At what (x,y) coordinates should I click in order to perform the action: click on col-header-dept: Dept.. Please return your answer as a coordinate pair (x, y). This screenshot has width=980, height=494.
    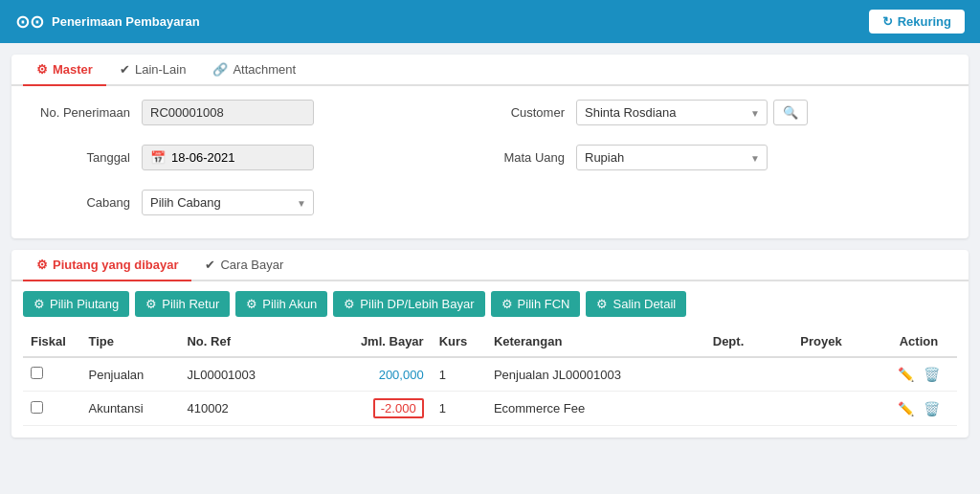
    Looking at the image, I should click on (749, 342).